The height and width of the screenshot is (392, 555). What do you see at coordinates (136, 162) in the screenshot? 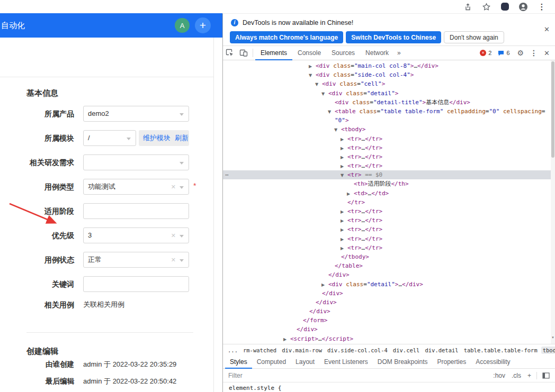
I see `requirement-select` at bounding box center [136, 162].